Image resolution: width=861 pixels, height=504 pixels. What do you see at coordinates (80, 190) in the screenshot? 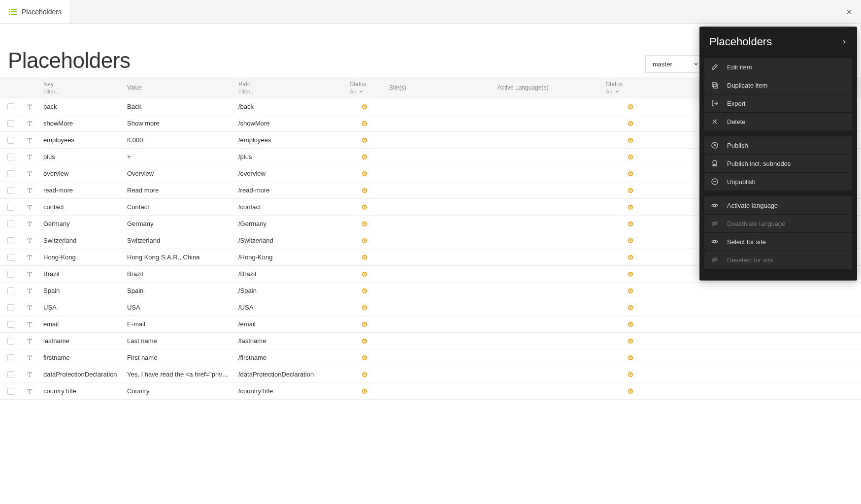
I see `row-key: read-more` at bounding box center [80, 190].